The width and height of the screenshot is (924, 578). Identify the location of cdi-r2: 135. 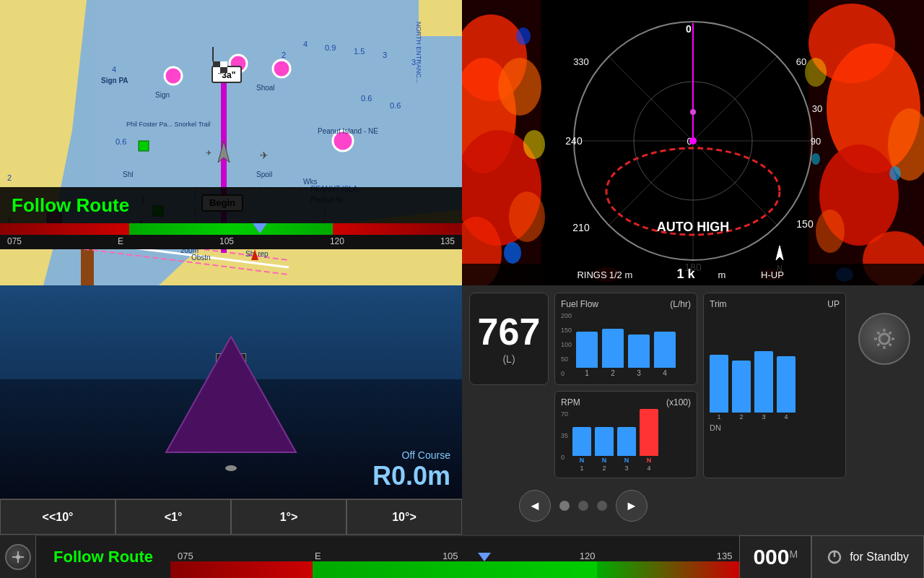
(448, 241).